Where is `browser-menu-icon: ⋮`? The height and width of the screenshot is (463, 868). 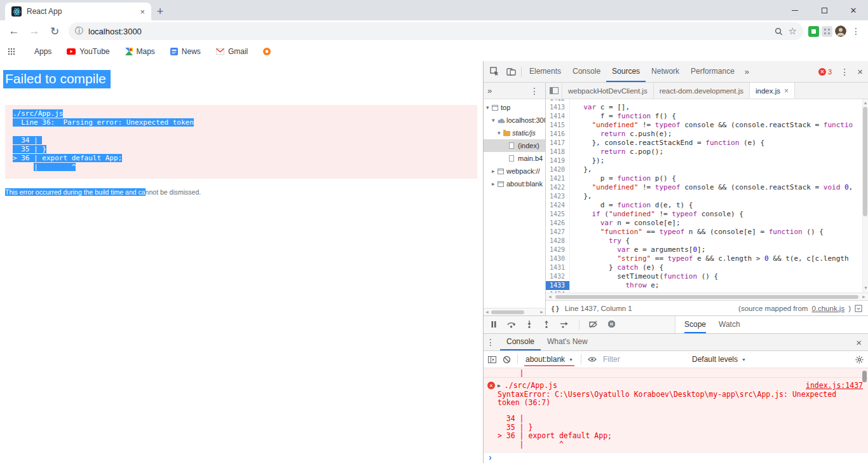
browser-menu-icon: ⋮ is located at coordinates (856, 31).